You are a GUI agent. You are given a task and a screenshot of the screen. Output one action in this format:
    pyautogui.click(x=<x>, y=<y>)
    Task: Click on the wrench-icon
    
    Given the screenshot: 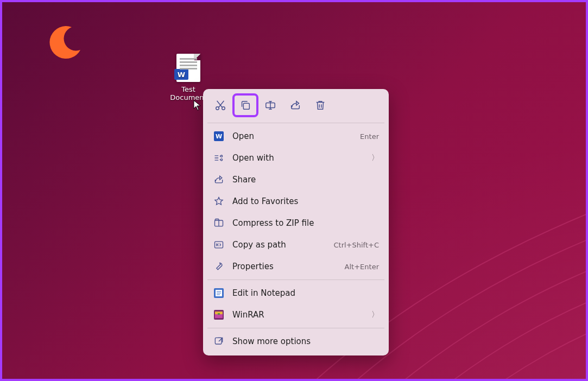 What is the action you would take?
    pyautogui.click(x=219, y=266)
    